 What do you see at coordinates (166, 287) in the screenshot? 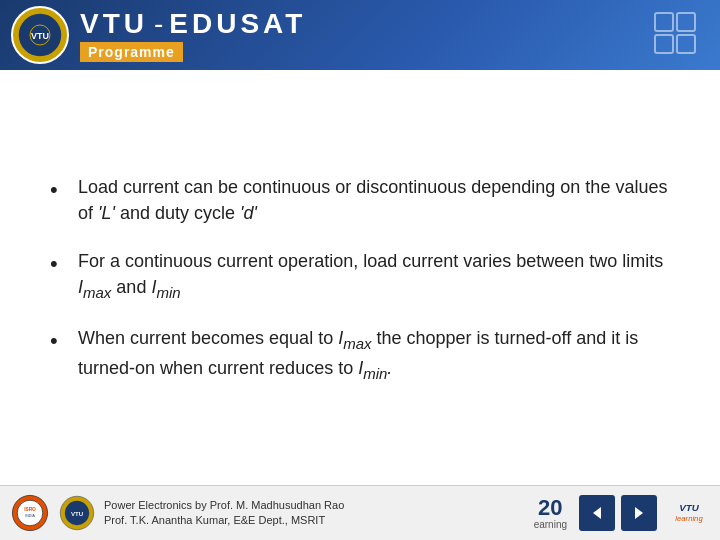
I see `i-min-symbol: Imin` at bounding box center [166, 287].